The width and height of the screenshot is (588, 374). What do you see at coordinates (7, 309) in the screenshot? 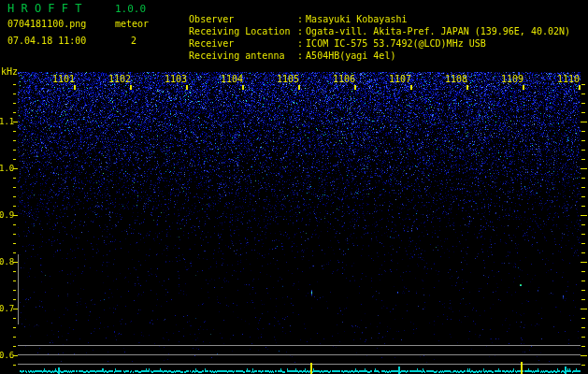
I see `freq-axis-label: 0.7` at bounding box center [7, 309].